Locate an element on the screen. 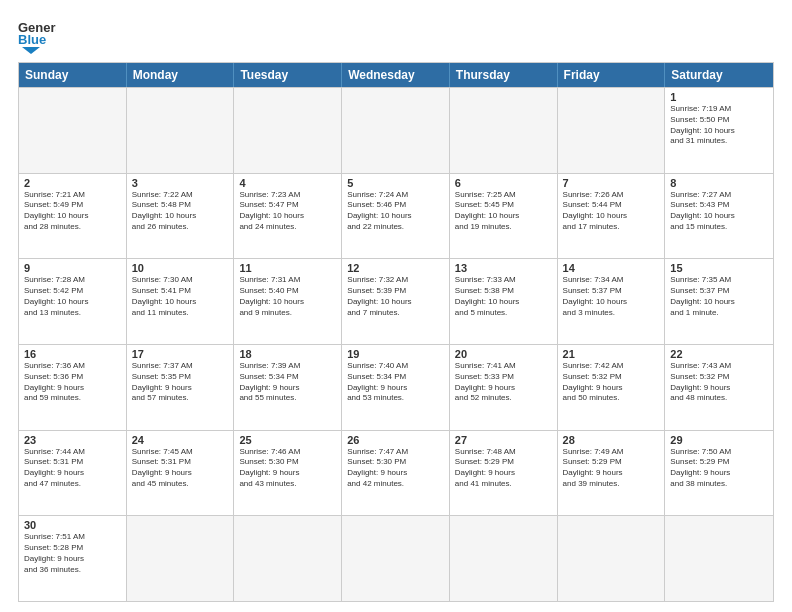 This screenshot has height=612, width=792. sun-info: Sunrise: 7:36 AM Sunset: 5:36 PM Dayligh… is located at coordinates (72, 382).